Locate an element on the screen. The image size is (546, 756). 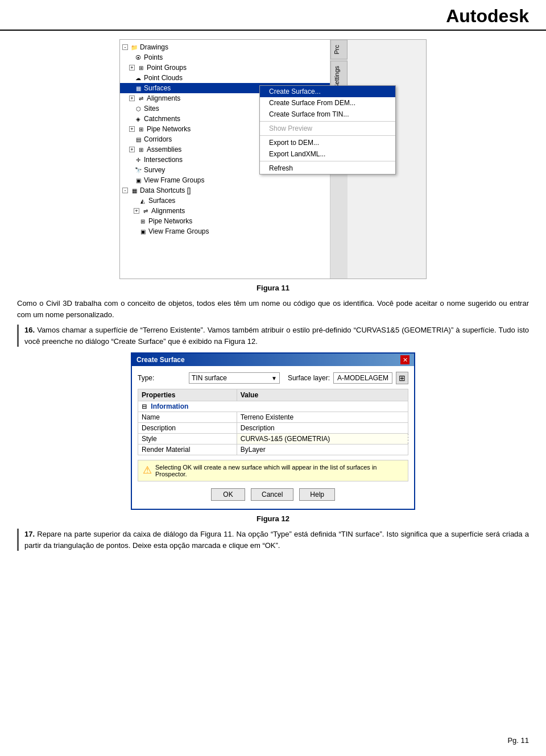
layer-button: ⊞ is located at coordinates (402, 378).